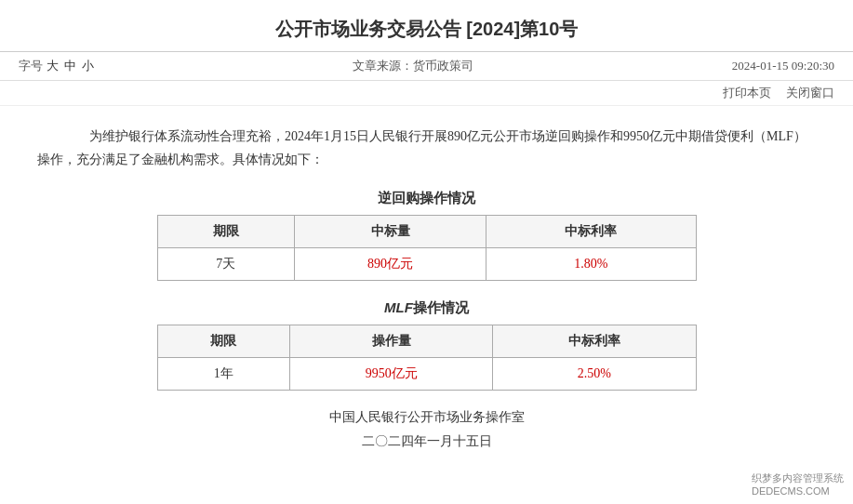 This screenshot has width=853, height=504. Describe the element at coordinates (426, 442) in the screenshot. I see `footer-date: 二〇二四年一月十五日` at that location.